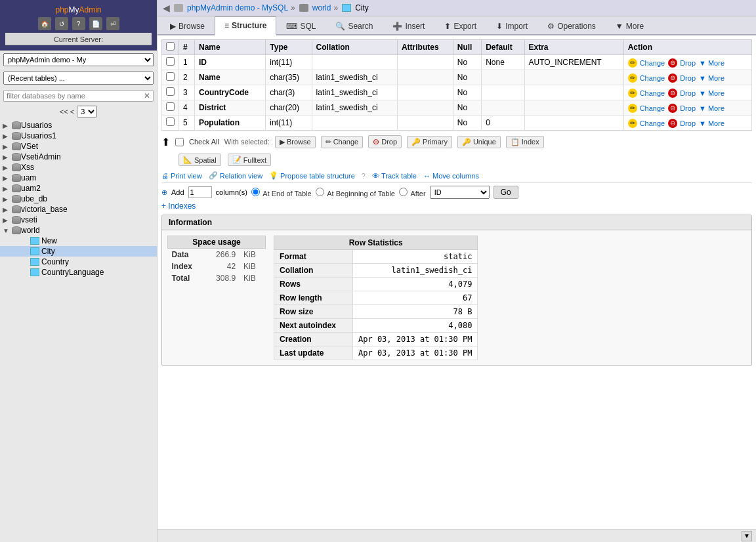  What do you see at coordinates (652, 123) in the screenshot?
I see `change-link-Population: Change` at bounding box center [652, 123].